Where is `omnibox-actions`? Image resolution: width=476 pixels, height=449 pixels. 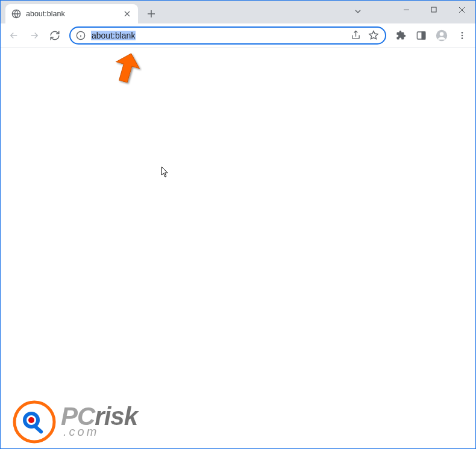 omnibox-actions is located at coordinates (365, 36).